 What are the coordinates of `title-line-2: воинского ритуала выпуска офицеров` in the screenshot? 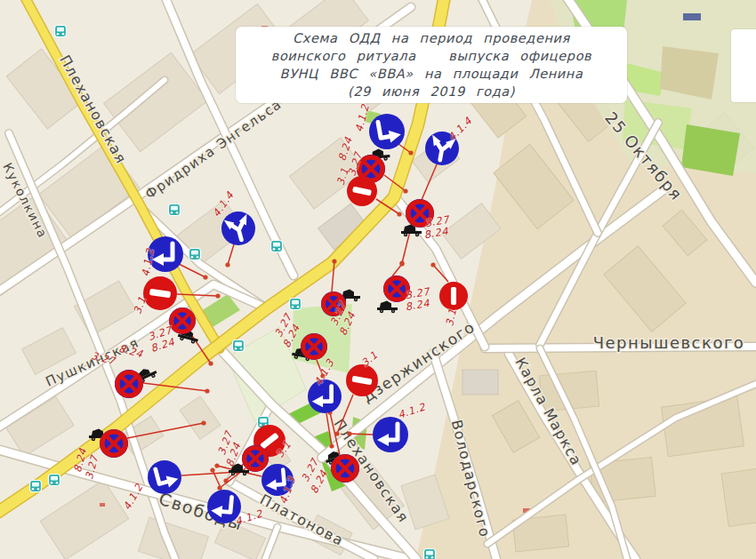 It's located at (432, 56).